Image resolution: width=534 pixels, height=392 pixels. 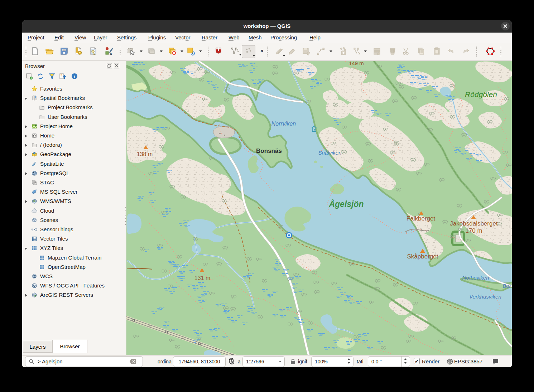 What do you see at coordinates (421, 218) in the screenshot?
I see `svg-text: Falkberget` at bounding box center [421, 218].